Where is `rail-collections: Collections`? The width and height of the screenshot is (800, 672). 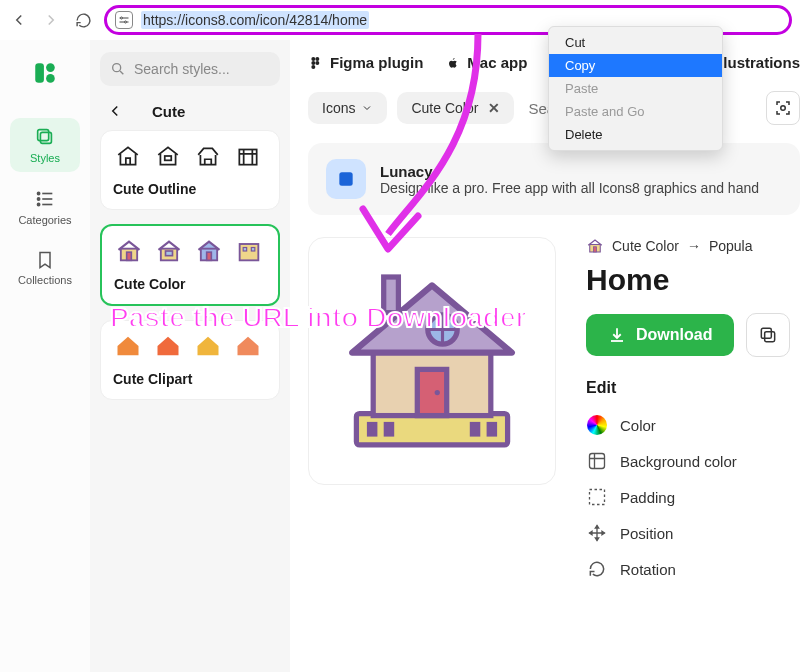
rail-collections: Collections is located at coordinates (45, 268).